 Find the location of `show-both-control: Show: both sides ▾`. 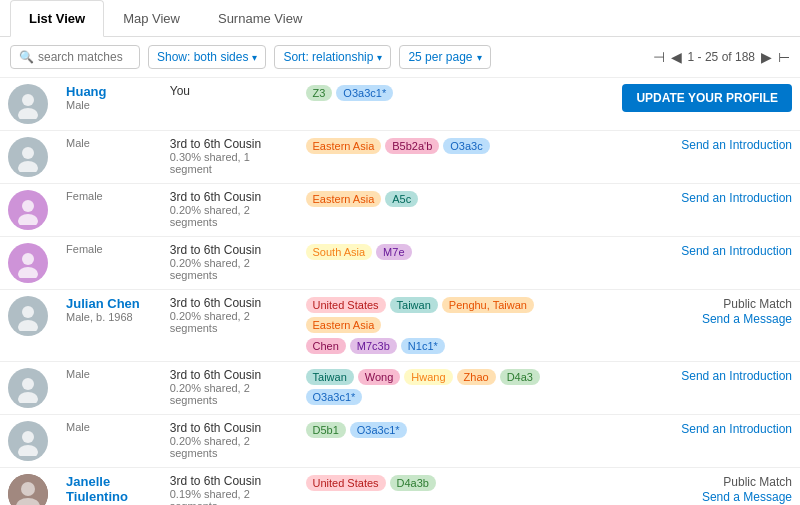

show-both-control: Show: both sides ▾ is located at coordinates (207, 57).